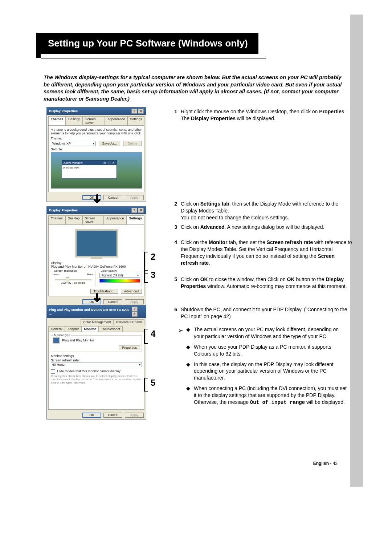 This screenshot has height=535, width=392. Describe the element at coordinates (267, 371) in the screenshot. I see `note-item: ◆In this case, the display on the PDP Di…` at that location.